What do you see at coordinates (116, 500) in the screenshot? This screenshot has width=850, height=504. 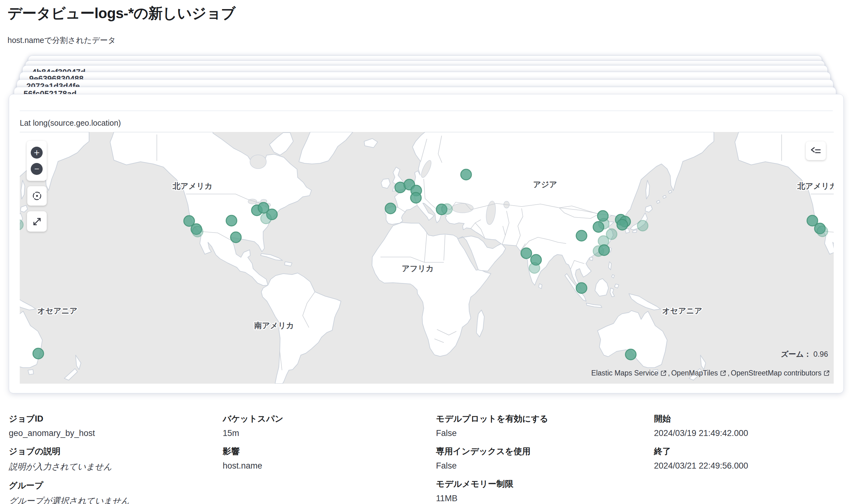 I see `detail-value: グループが選択されていません` at bounding box center [116, 500].